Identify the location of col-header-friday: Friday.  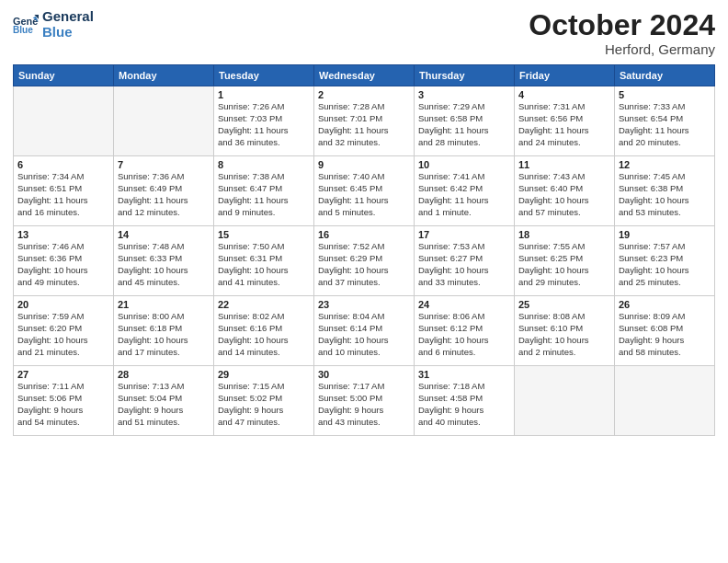
(564, 75).